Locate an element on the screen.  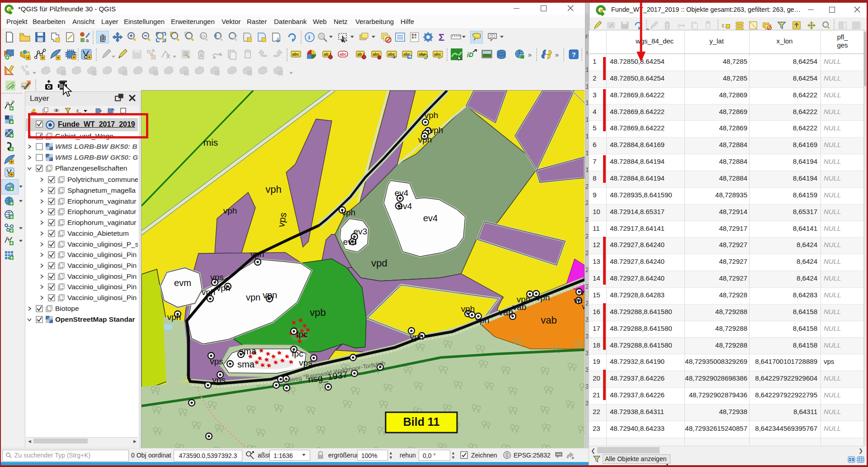
svg-text: vpd is located at coordinates (379, 263).